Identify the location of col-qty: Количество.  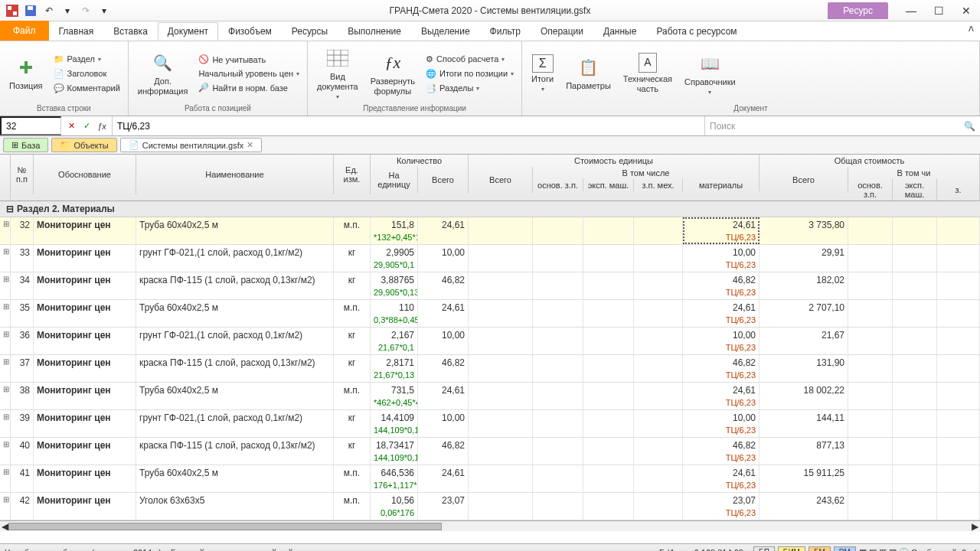
(420, 161).